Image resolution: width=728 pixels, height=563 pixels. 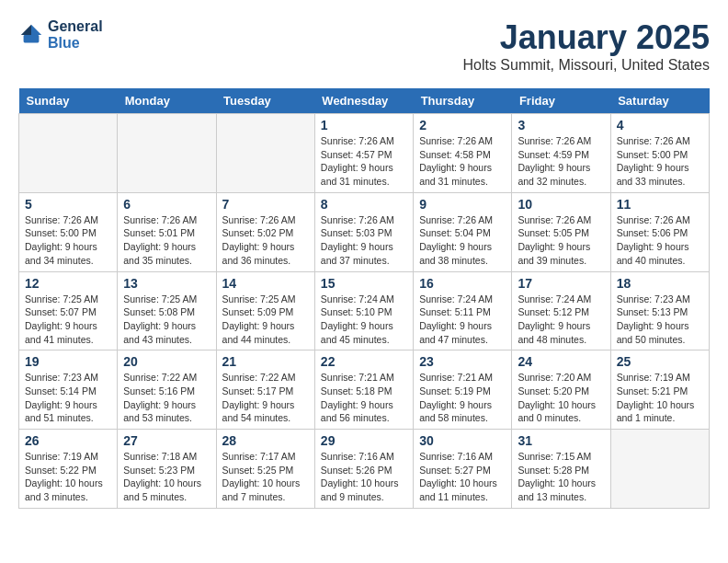 What do you see at coordinates (561, 283) in the screenshot?
I see `day-number: 17` at bounding box center [561, 283].